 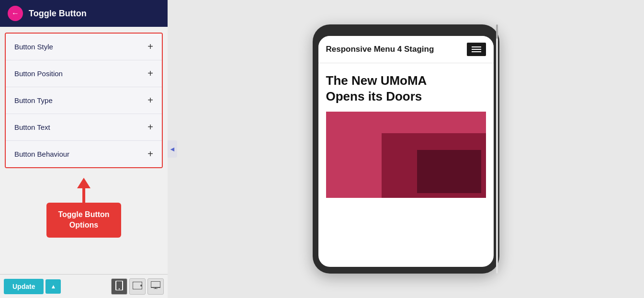 What do you see at coordinates (476, 49) in the screenshot?
I see `hamburger-button` at bounding box center [476, 49].